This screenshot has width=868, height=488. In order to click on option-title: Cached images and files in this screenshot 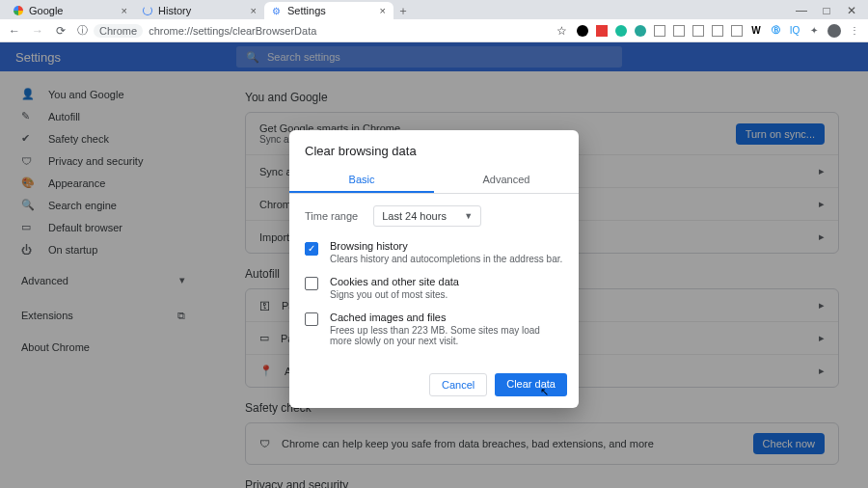, I will do `click(447, 317)`.